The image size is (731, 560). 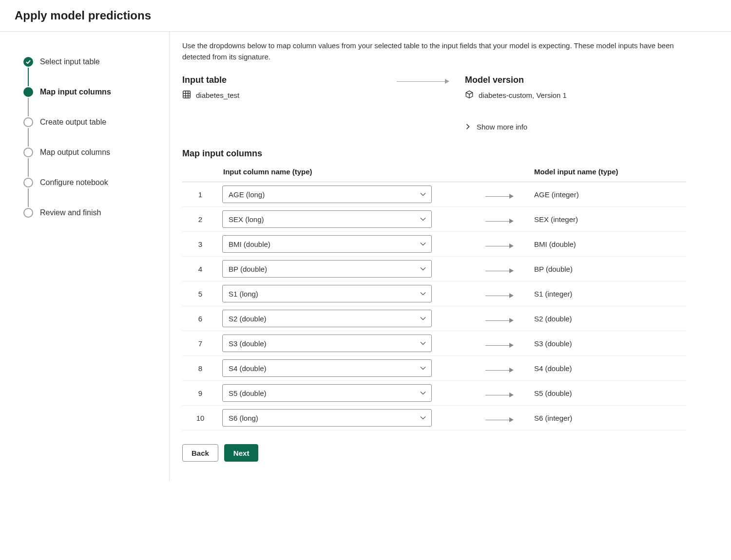 What do you see at coordinates (434, 269) in the screenshot?
I see `table-row: 4BP (double)BP (double)` at bounding box center [434, 269].